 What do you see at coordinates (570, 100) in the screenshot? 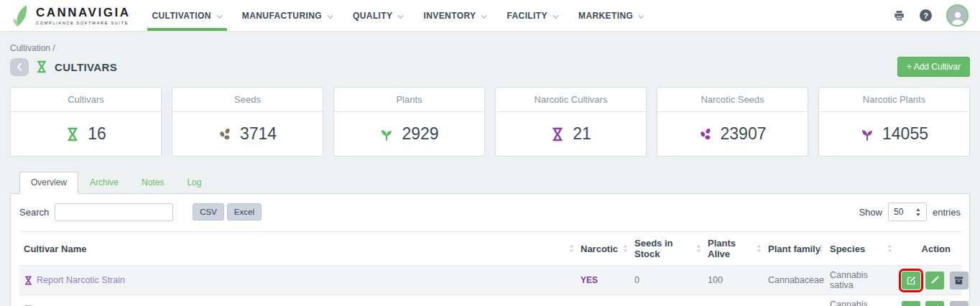
I see `stat-card-label: Narcotic Cultivars` at bounding box center [570, 100].